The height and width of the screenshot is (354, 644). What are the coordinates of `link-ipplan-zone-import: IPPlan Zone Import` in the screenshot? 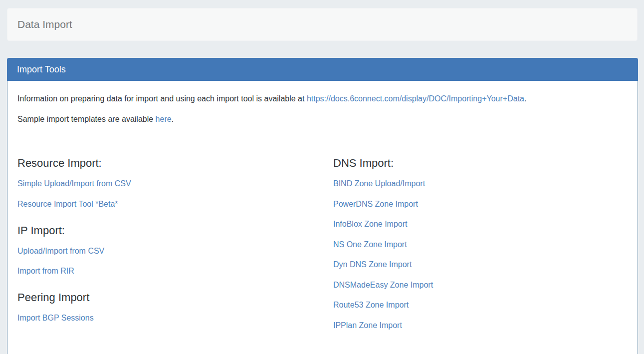 It's located at (368, 326).